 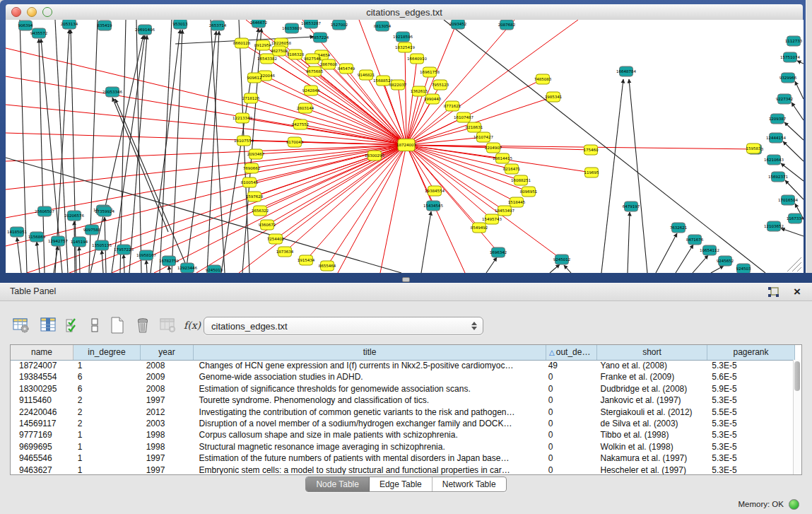 What do you see at coordinates (795, 218) in the screenshot?
I see `graph-node: 1167334` at bounding box center [795, 218].